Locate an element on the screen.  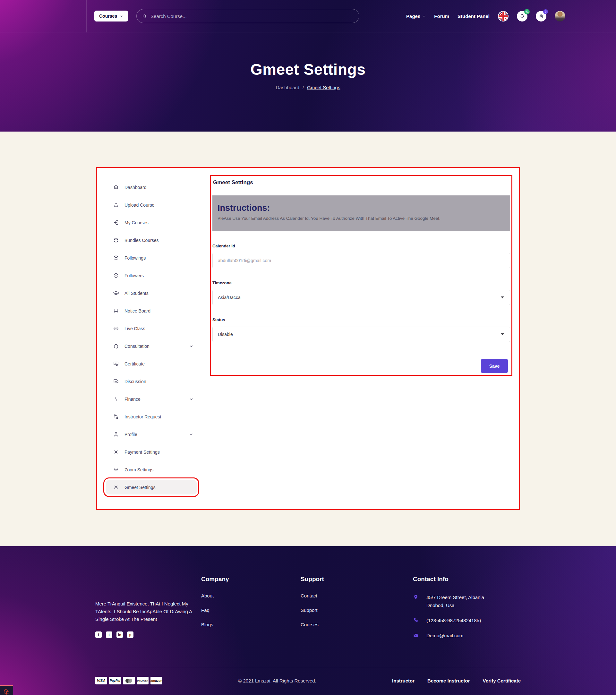
sidebar-item-bundles-courses: Bundles Courses is located at coordinates (151, 240).